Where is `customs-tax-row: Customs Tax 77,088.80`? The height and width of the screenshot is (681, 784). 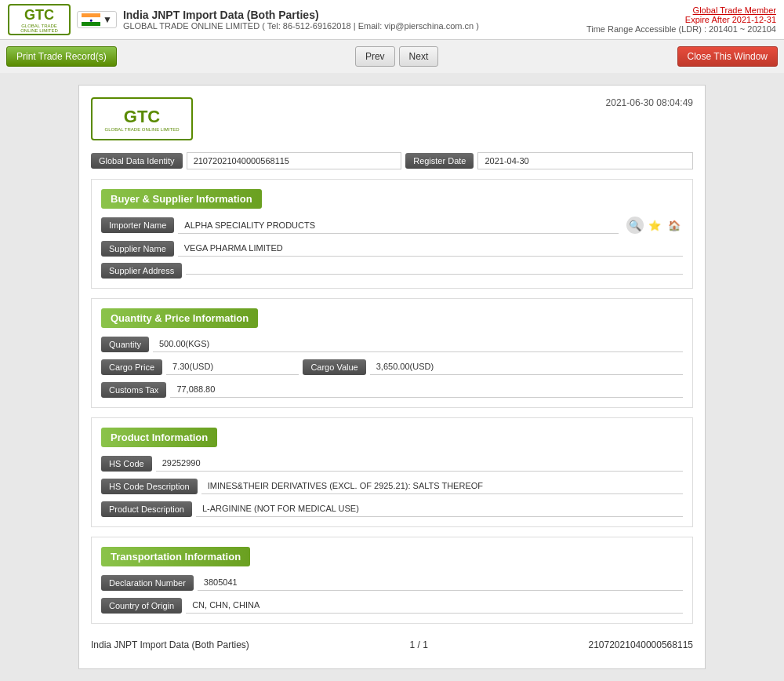
customs-tax-row: Customs Tax 77,088.80 is located at coordinates (392, 389).